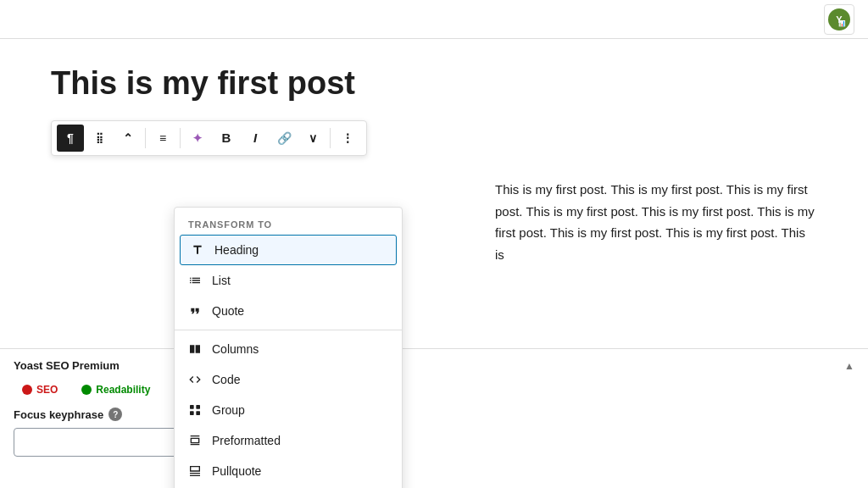 Image resolution: width=868 pixels, height=488 pixels. What do you see at coordinates (236, 250) in the screenshot?
I see `heading-label: Heading` at bounding box center [236, 250].